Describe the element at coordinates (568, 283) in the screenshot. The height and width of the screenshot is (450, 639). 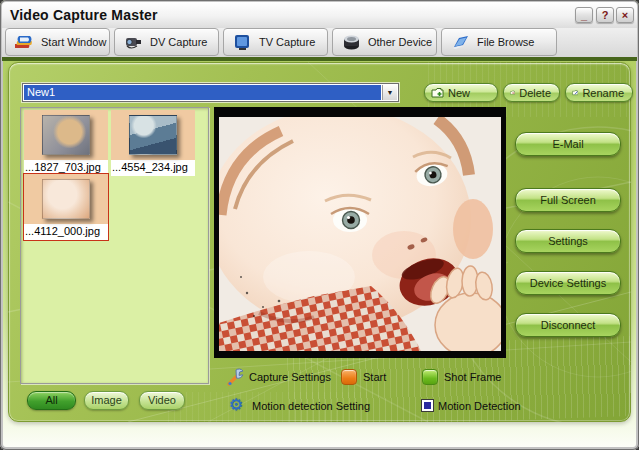
I see `device-settings-button: Device Settings` at that location.